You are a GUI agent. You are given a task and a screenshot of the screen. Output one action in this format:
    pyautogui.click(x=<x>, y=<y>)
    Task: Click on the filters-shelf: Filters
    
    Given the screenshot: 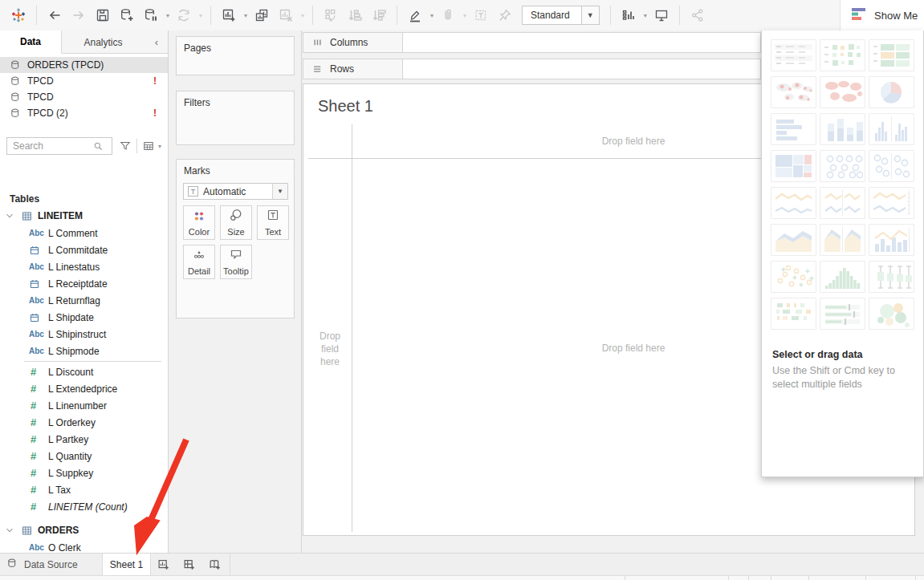 What is the action you would take?
    pyautogui.click(x=235, y=118)
    